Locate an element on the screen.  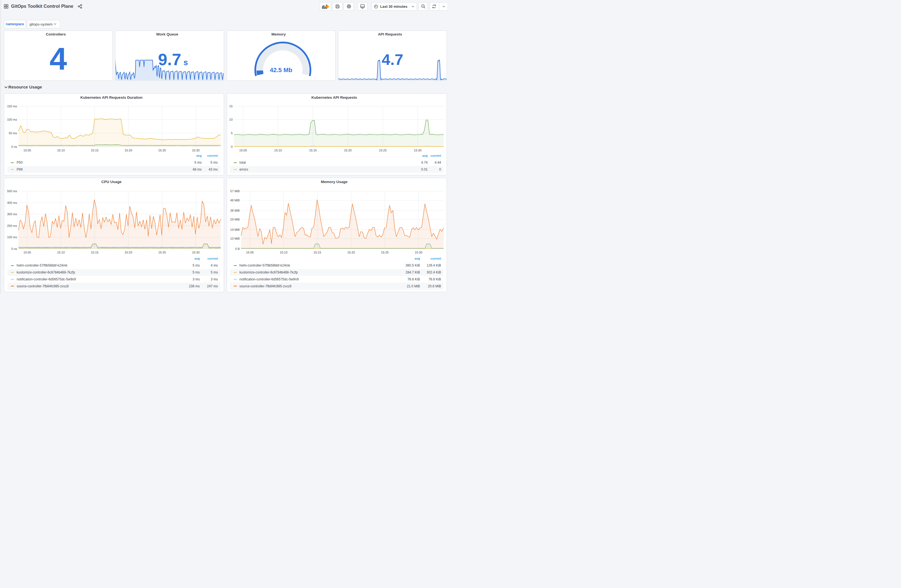
svg-text: 19 MiB is located at coordinates (235, 230).